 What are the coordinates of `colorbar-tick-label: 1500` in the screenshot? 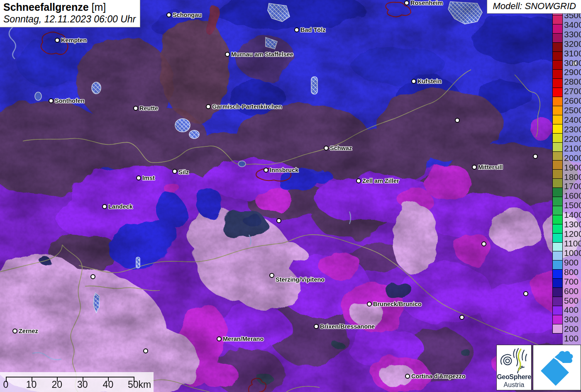 It's located at (573, 205).